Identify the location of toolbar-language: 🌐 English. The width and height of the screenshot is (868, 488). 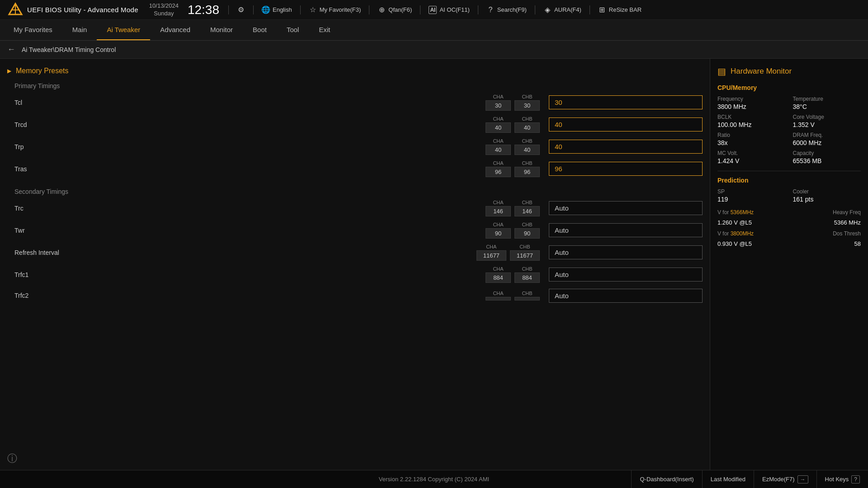
(277, 10).